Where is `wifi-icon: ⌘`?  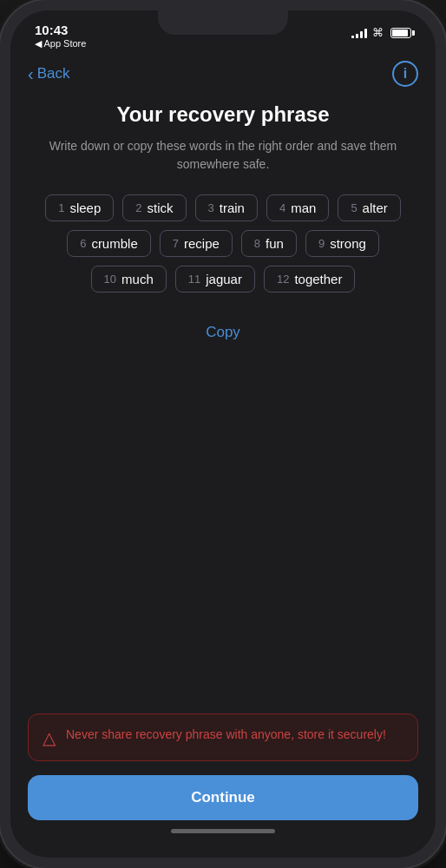 wifi-icon: ⌘ is located at coordinates (378, 33).